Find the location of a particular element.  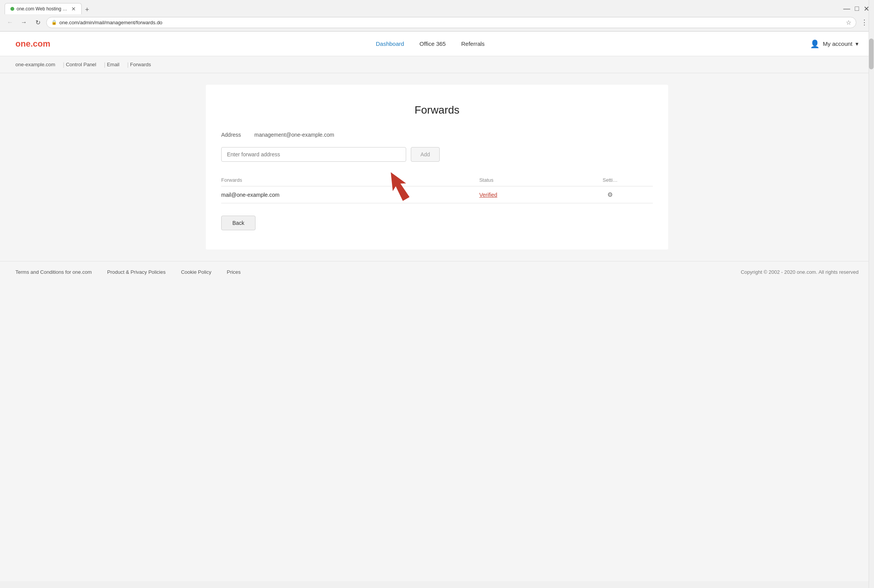

nav-office365: Office 365 is located at coordinates (433, 44).